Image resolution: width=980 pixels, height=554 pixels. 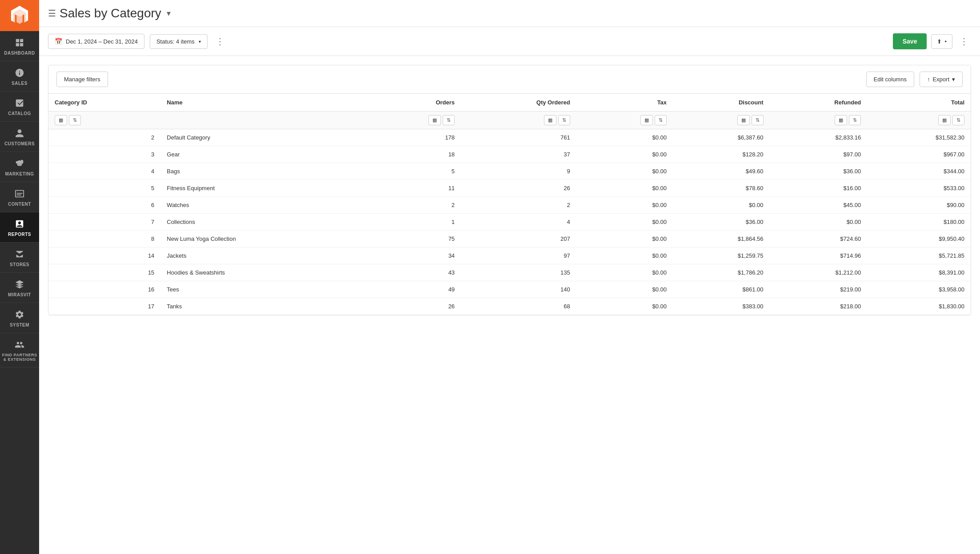 What do you see at coordinates (20, 76) in the screenshot?
I see `sidebar-item-sales: SALES` at bounding box center [20, 76].